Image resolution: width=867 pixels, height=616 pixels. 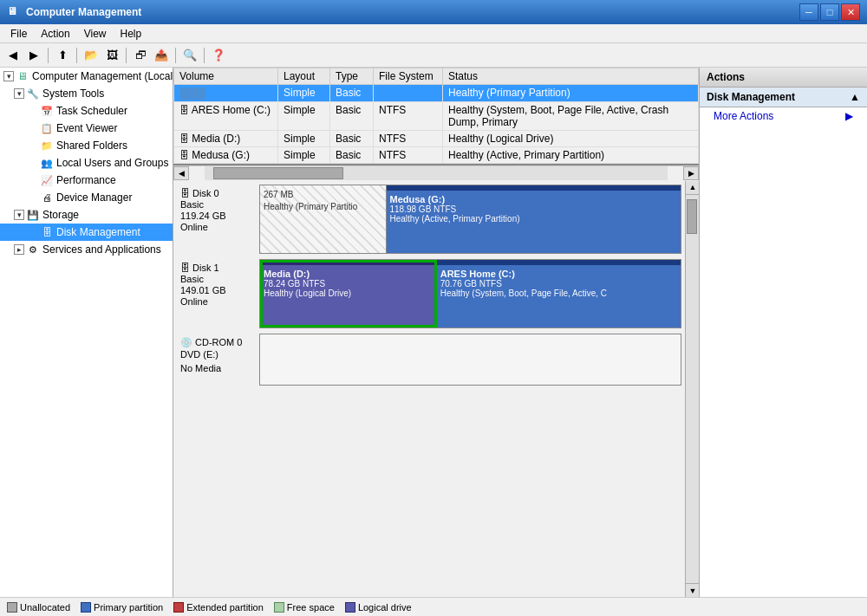 I want to click on table-row: 🗄 Medusa (G:) Simple Basic NTFS Healthy …, so click(x=437, y=154).